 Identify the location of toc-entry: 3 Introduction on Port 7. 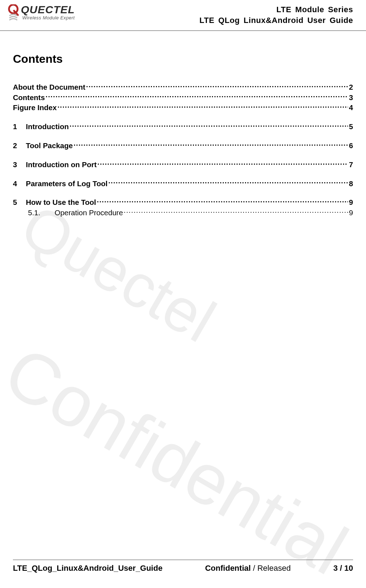
(183, 164).